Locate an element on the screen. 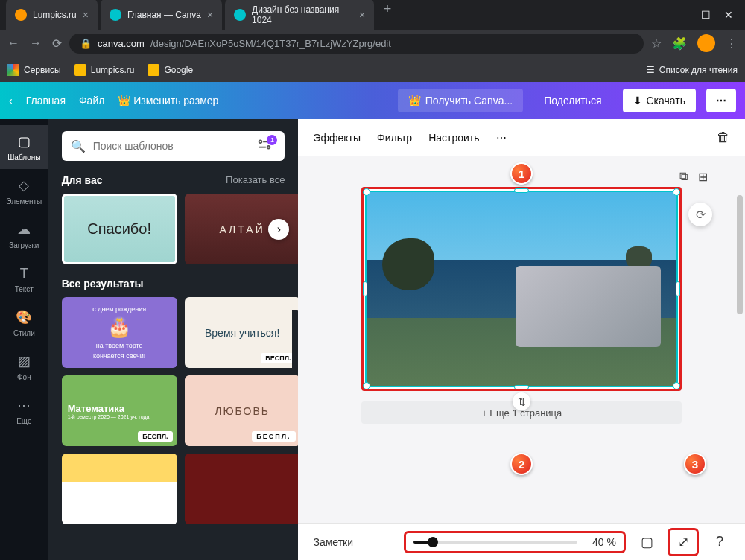 This screenshot has width=745, height=560. search-input is located at coordinates (171, 146).